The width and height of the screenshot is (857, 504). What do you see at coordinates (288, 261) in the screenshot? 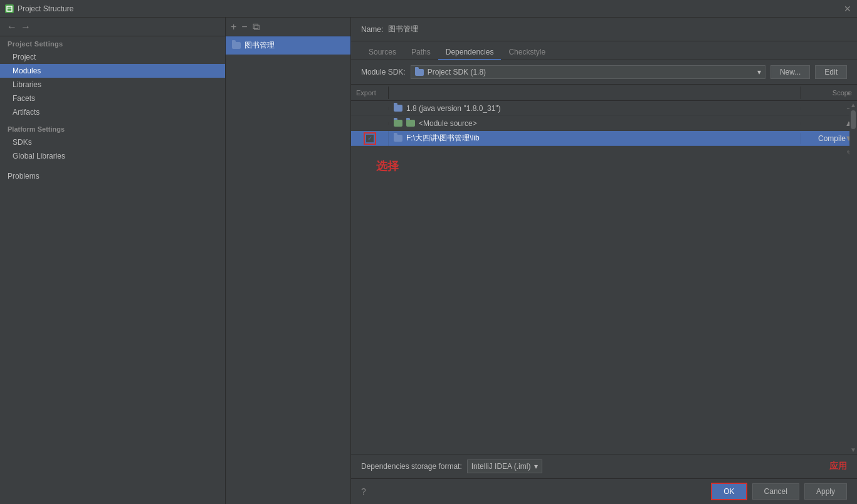
I see `module-list: + − ⧉ 图书管理` at bounding box center [288, 261].